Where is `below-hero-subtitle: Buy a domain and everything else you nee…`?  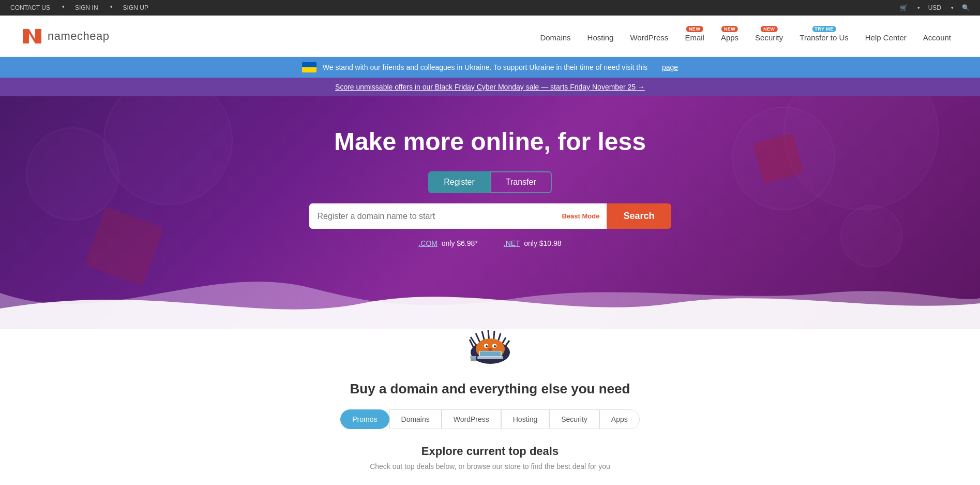
below-hero-subtitle: Buy a domain and everything else you nee… is located at coordinates (490, 389).